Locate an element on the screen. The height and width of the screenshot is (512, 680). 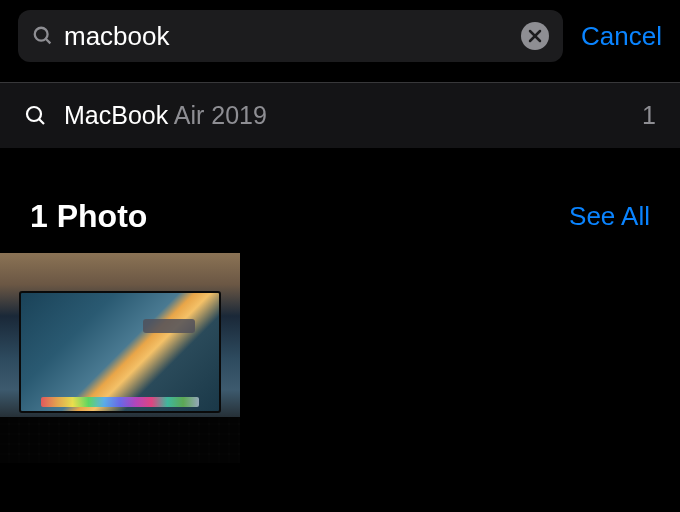
search-suggestion-row: MacBook Air 2019 1 is located at coordinates (340, 116).